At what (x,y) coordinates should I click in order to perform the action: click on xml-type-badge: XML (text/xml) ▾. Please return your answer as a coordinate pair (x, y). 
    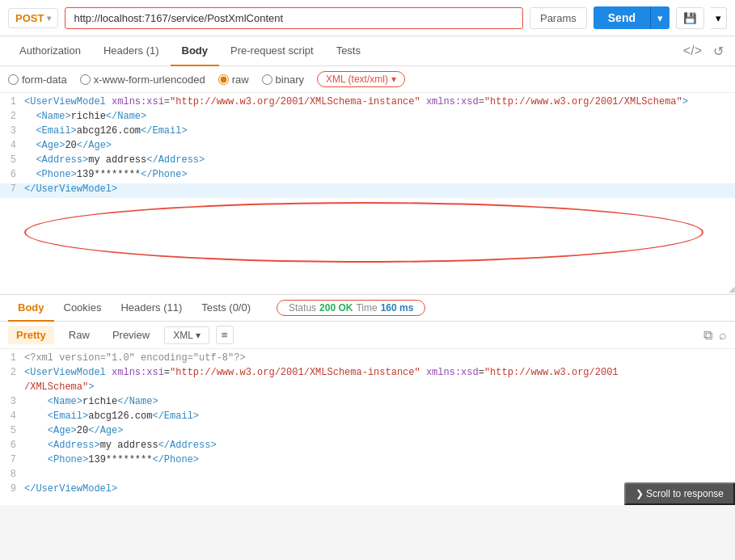
    Looking at the image, I should click on (361, 79).